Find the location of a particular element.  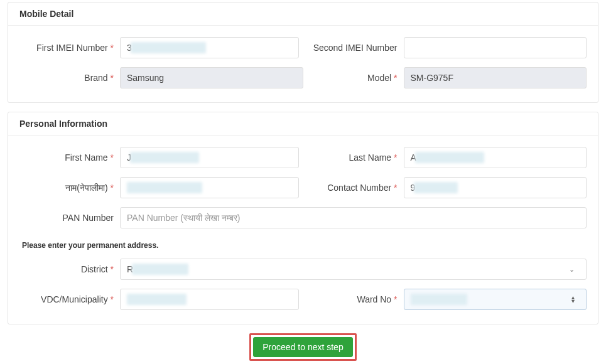

first-name-input: J is located at coordinates (210, 158).